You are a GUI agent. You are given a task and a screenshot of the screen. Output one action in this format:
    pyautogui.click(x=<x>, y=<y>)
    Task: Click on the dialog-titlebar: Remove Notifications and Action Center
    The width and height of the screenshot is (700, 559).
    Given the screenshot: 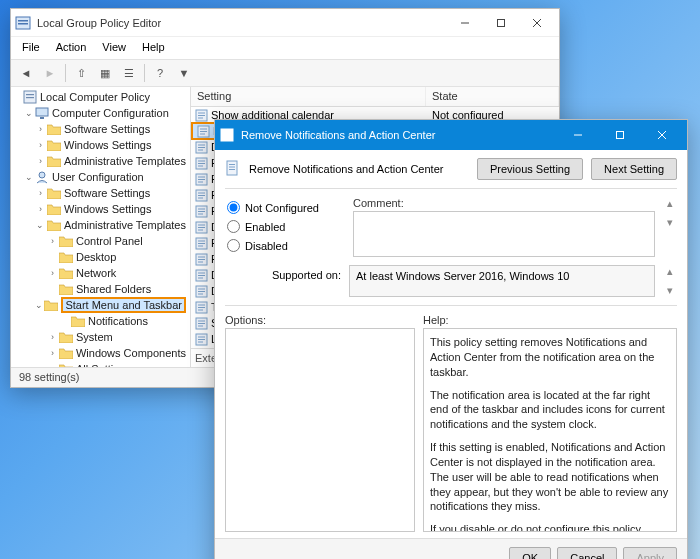 What is the action you would take?
    pyautogui.click(x=451, y=135)
    